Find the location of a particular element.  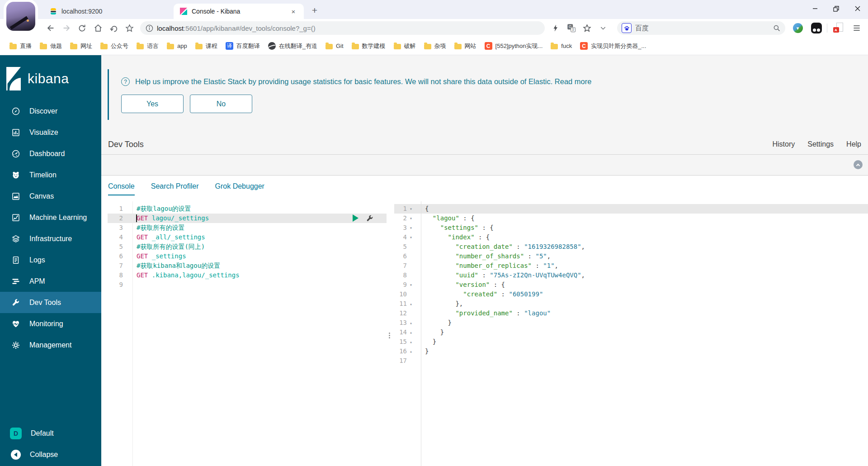

baidu-search-box: 百度 is located at coordinates (701, 28).